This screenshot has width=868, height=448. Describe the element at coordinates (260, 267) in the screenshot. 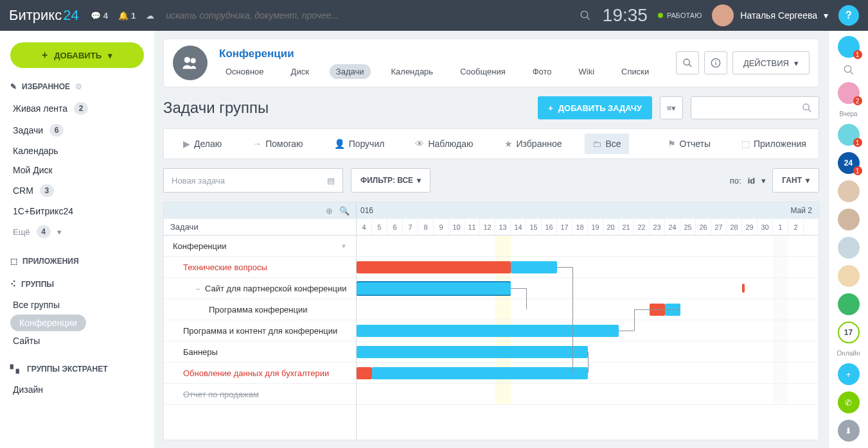

I see `gantt-task-row: Технические вопросы` at that location.